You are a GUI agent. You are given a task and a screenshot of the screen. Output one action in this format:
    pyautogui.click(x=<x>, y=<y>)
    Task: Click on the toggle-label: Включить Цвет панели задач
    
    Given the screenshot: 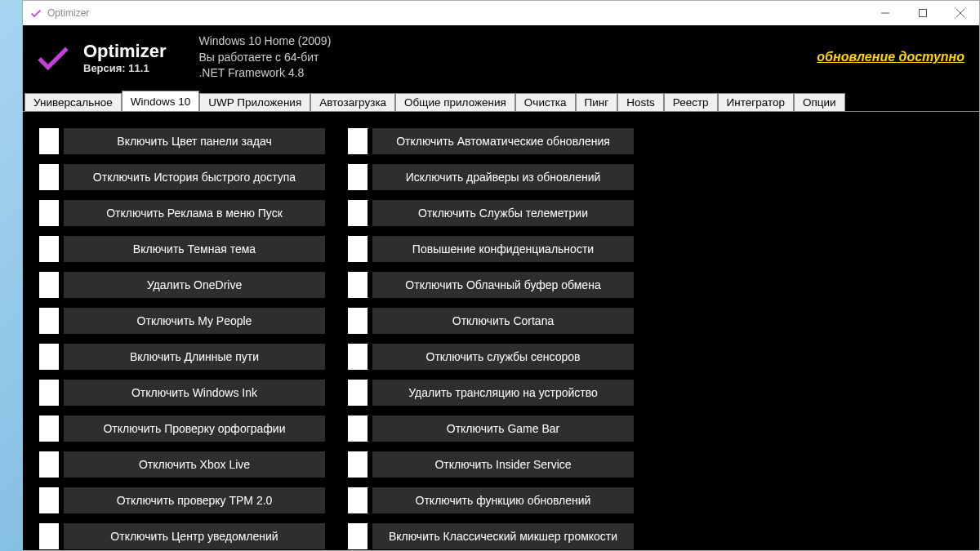 What is the action you would take?
    pyautogui.click(x=194, y=141)
    